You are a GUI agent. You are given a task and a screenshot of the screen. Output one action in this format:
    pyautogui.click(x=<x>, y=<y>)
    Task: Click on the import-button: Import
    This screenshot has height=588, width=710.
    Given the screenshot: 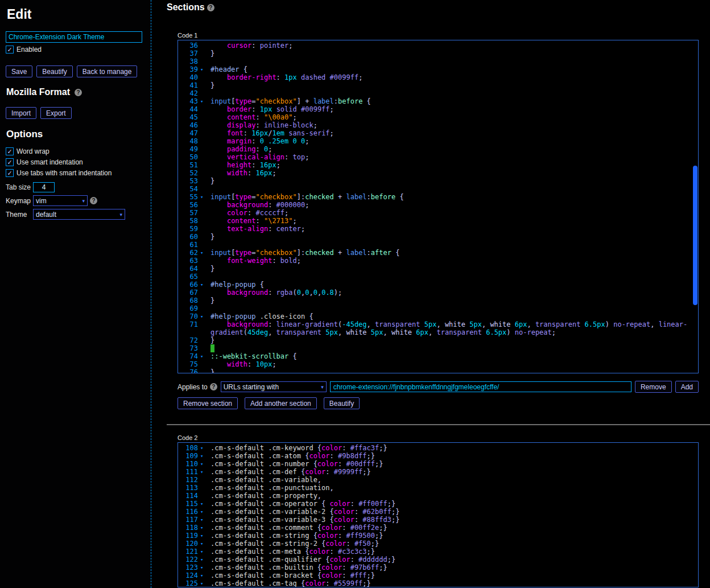 What is the action you would take?
    pyautogui.click(x=21, y=113)
    